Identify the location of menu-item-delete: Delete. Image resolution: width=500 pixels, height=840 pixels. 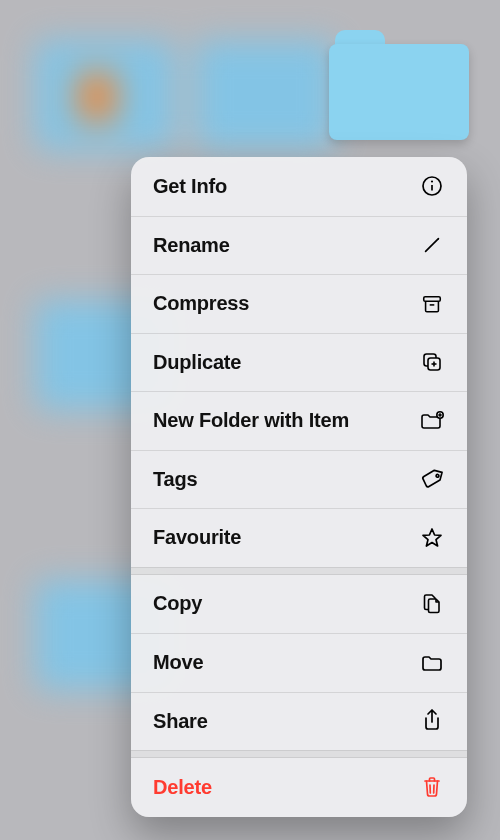
(299, 788).